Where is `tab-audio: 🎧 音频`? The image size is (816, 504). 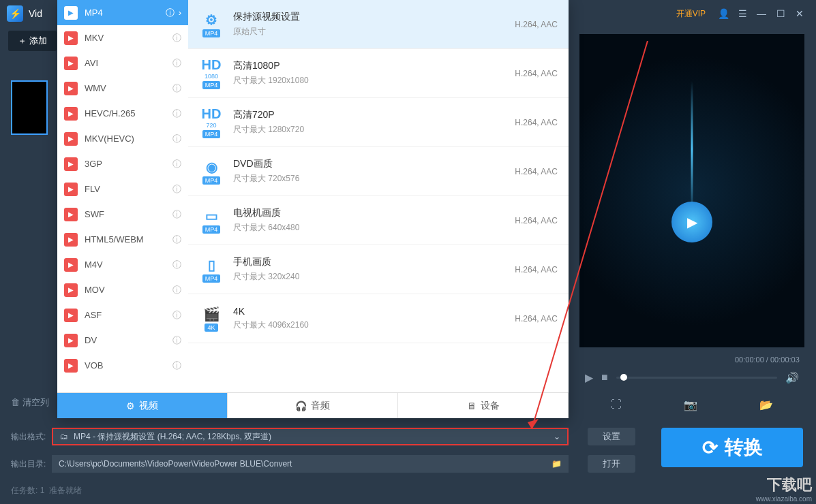
tab-audio: 🎧 音频 is located at coordinates (313, 406).